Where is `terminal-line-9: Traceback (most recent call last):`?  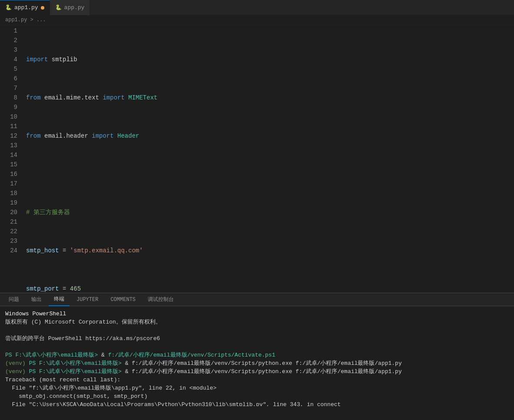 terminal-line-9: Traceback (most recent call last): is located at coordinates (257, 380).